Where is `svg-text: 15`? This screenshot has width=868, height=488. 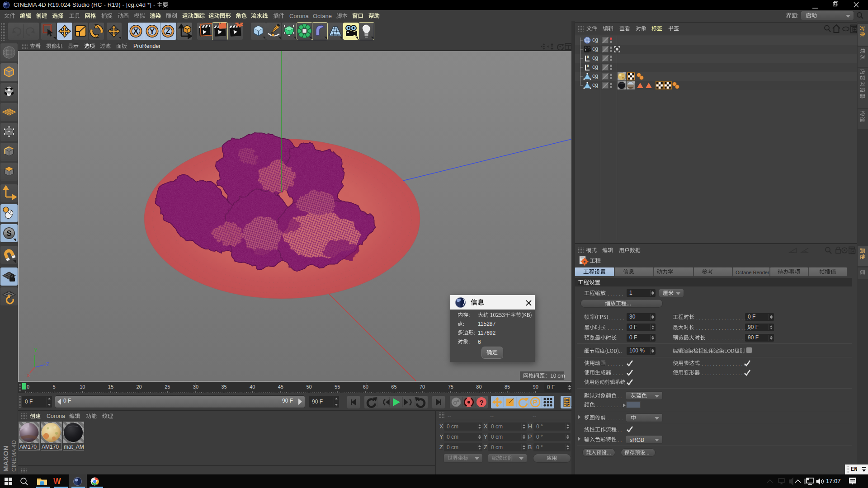
svg-text: 15 is located at coordinates (111, 387).